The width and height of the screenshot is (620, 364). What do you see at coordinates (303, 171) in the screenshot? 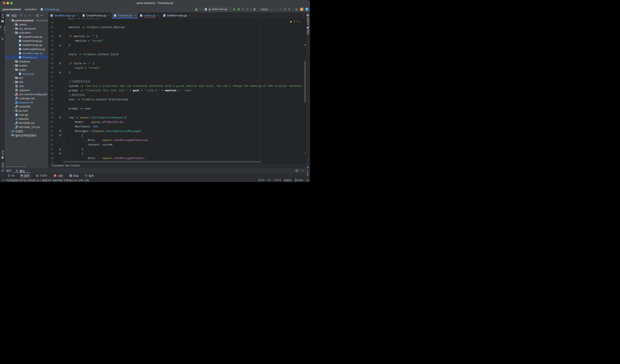
I see `minimize-panel-icon` at bounding box center [303, 171].